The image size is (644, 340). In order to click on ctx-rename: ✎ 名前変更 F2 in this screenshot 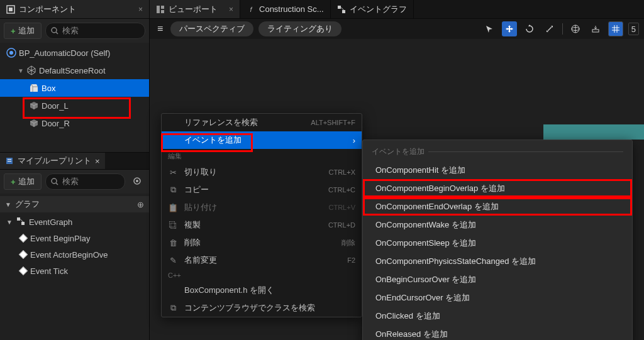, I will do `click(262, 260)`.